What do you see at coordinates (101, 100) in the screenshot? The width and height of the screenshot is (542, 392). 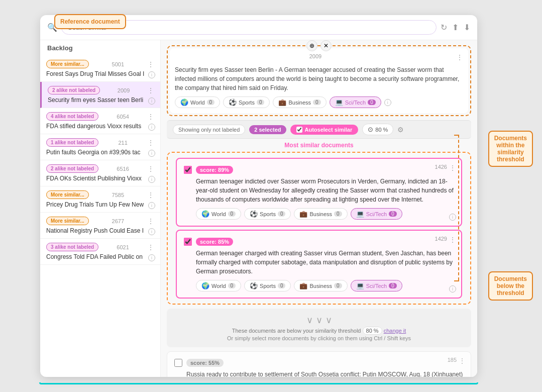 I see `sidebar-text-1: Security firm eyes Sasser teen Berli` at bounding box center [101, 100].